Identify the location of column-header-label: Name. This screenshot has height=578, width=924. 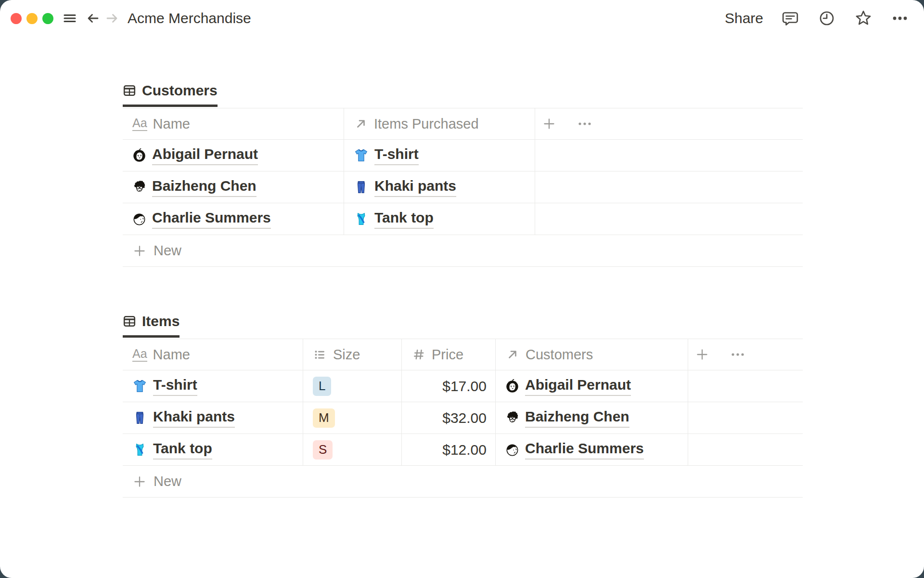
(171, 124).